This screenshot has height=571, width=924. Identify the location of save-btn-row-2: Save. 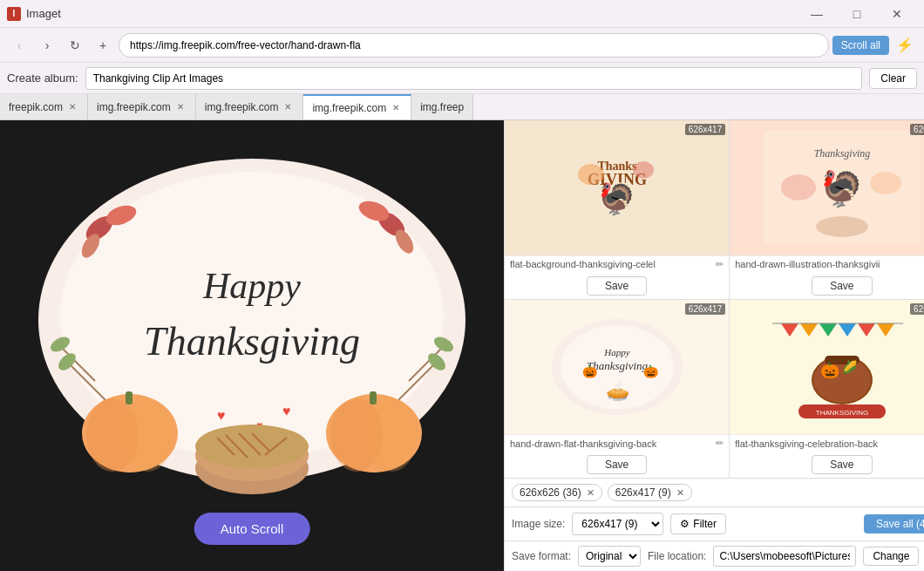
(826, 286).